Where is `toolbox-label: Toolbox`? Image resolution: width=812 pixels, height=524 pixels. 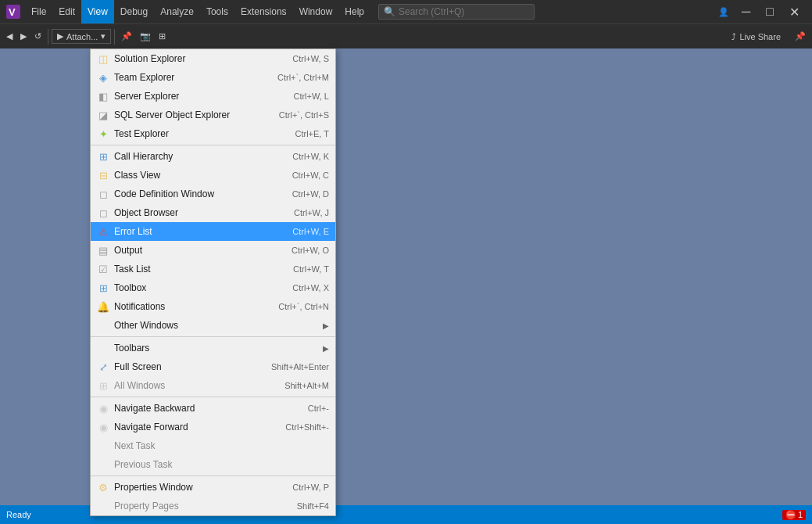
toolbox-label: Toolbox is located at coordinates (201, 288).